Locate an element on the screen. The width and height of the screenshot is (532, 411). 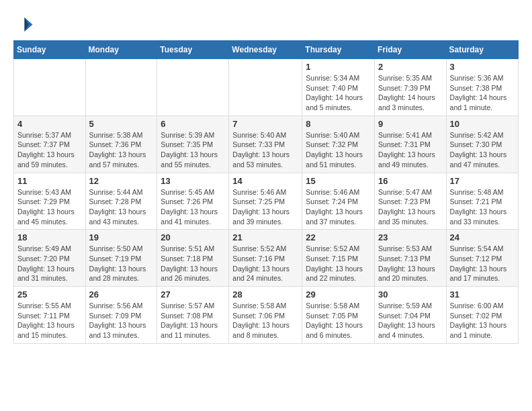
day-info: Sunrise: 5:52 AM Sunset: 7:16 PM Dayligh… is located at coordinates (265, 263).